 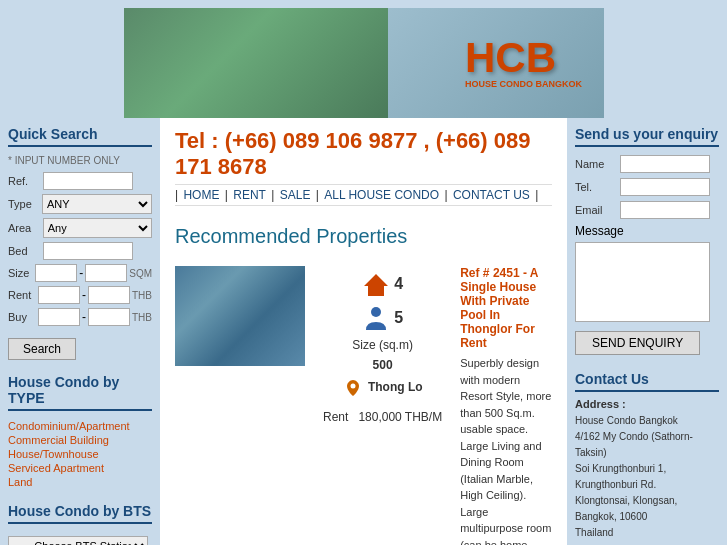 I want to click on nav-sale: SALE, so click(x=296, y=195).